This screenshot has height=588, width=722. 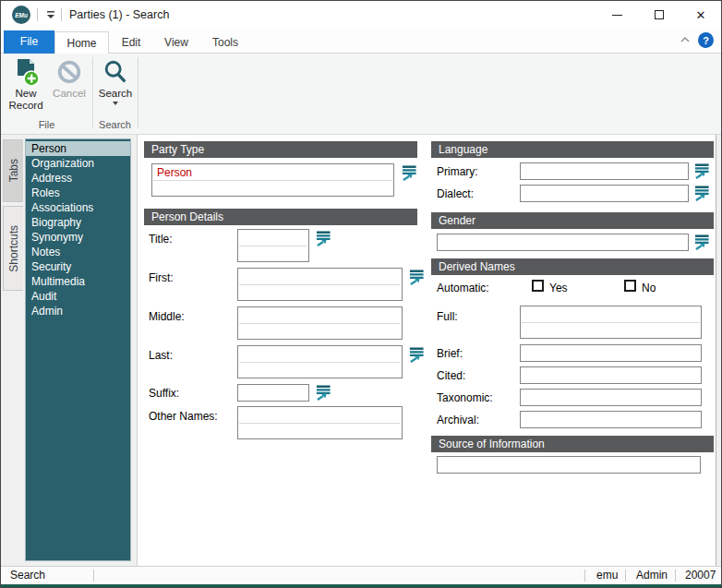 What do you see at coordinates (458, 172) in the screenshot?
I see `primary-label: Primary:` at bounding box center [458, 172].